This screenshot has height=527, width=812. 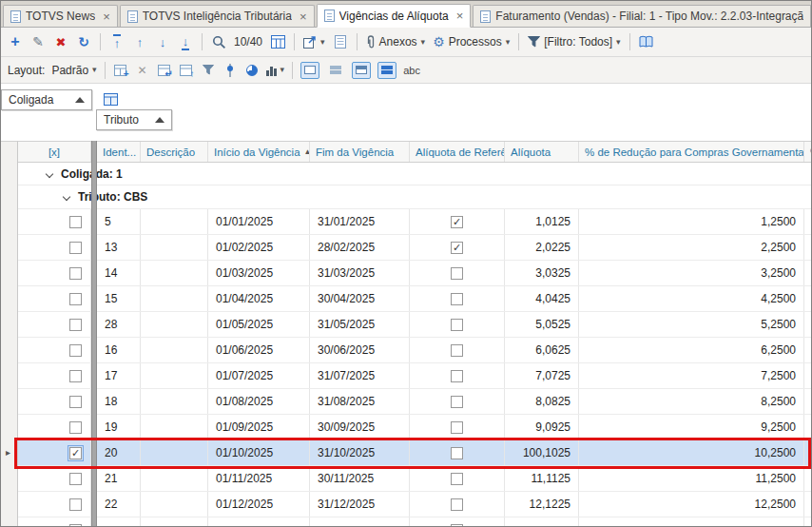 I want to click on layout-filter-button, so click(x=208, y=70).